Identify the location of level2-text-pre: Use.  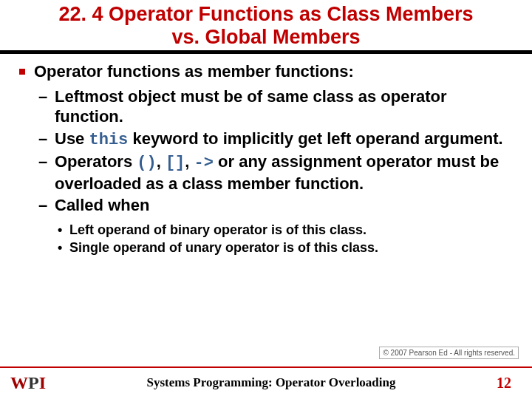
(72, 139).